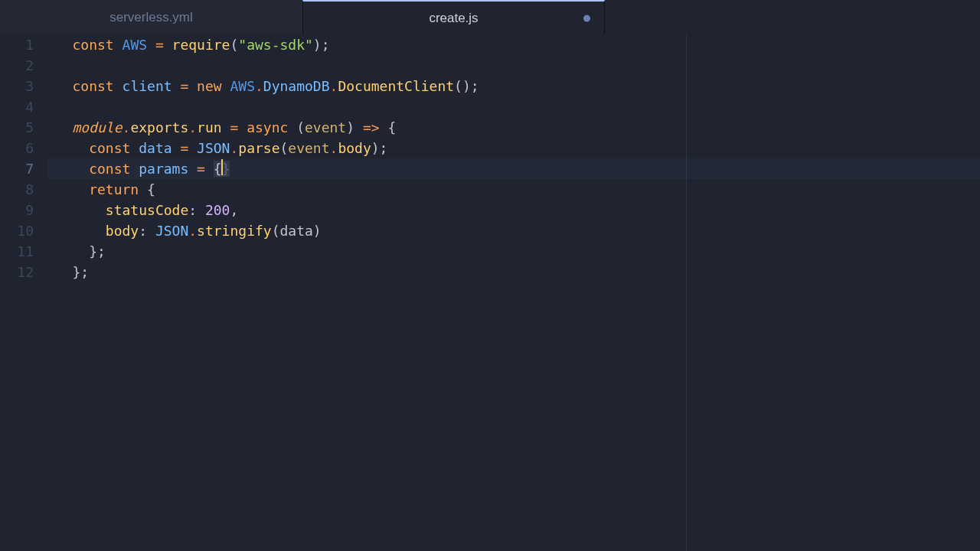 This screenshot has height=551, width=980. What do you see at coordinates (24, 210) in the screenshot?
I see `line-number: 9` at bounding box center [24, 210].